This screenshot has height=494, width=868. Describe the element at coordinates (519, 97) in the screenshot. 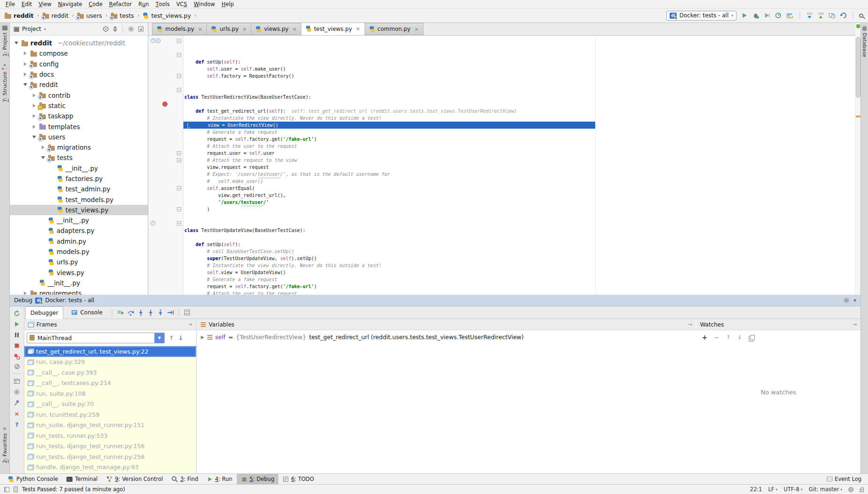

I see `code-line: class TestUserRedirectView(BaseUserTestC…` at that location.